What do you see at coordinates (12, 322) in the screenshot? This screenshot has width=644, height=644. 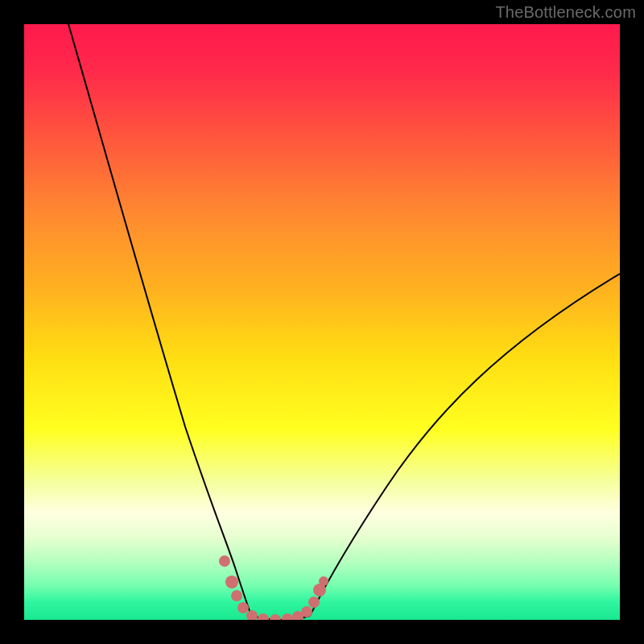 I see `frame-left` at bounding box center [12, 322].